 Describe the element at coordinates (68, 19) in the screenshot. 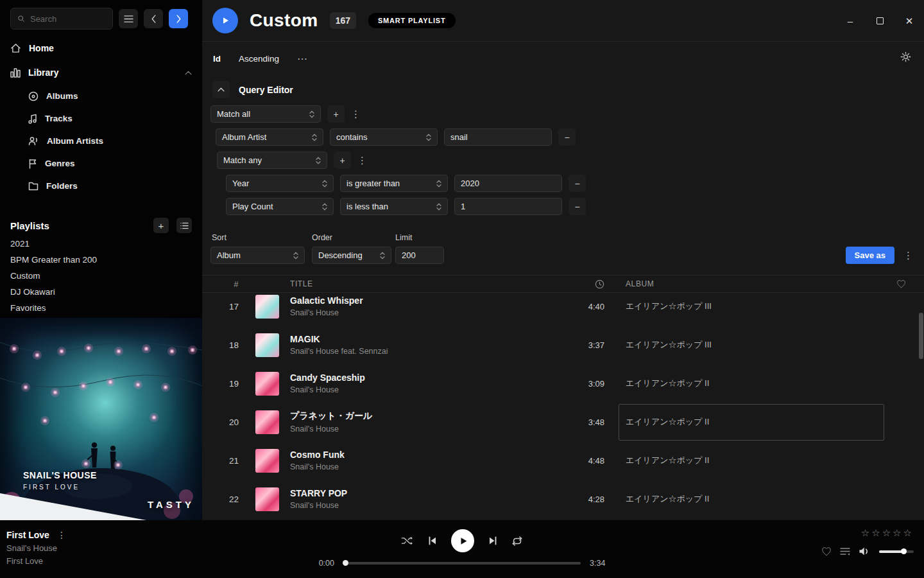

I see `search-input` at that location.